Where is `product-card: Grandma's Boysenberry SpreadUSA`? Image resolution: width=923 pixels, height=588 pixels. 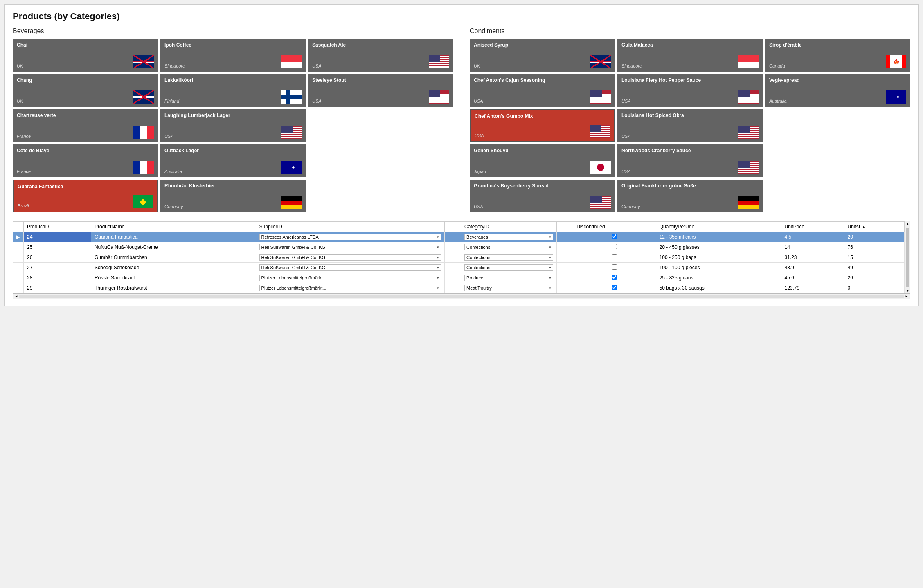
product-card: Grandma's Boysenberry SpreadUSA is located at coordinates (543, 196).